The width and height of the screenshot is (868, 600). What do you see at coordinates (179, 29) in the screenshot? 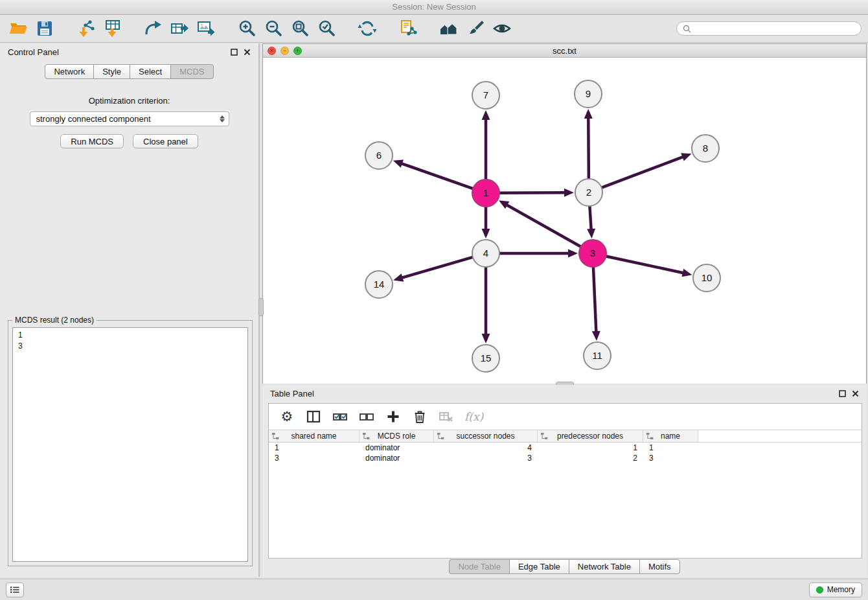
I see `export-table-button` at bounding box center [179, 29].